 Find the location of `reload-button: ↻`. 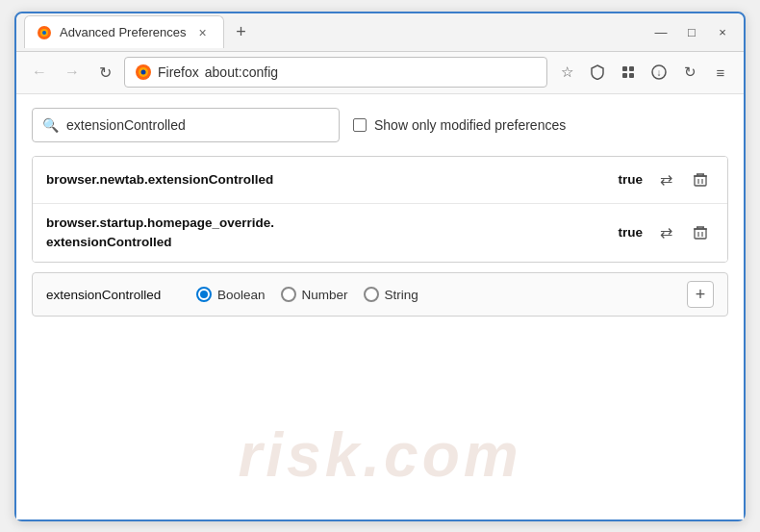

reload-button: ↻ is located at coordinates (105, 72).